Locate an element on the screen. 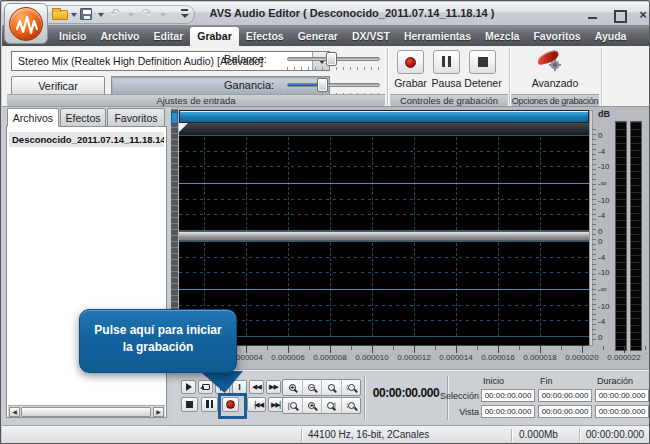 This screenshot has height=444, width=650. input-device-select: Stereo Mix (Realtek High Definition Audi… is located at coordinates (170, 61).